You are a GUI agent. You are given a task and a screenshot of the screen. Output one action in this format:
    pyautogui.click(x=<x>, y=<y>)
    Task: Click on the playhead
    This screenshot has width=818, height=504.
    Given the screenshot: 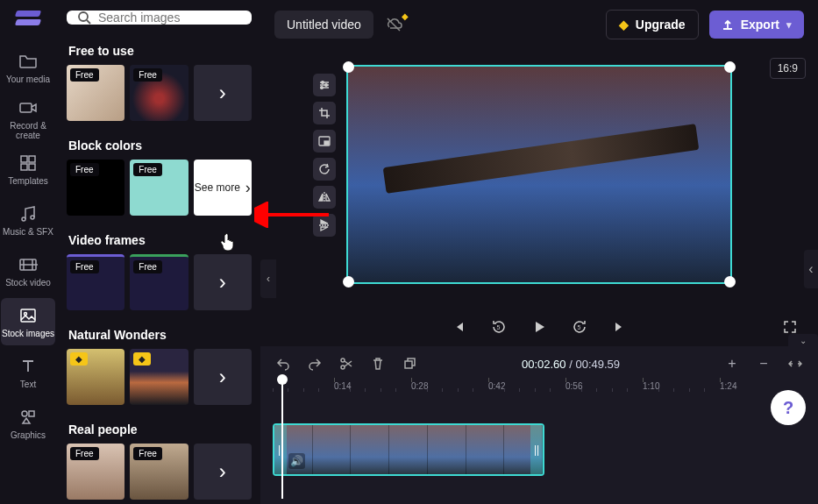 What is the action you would take?
    pyautogui.click(x=282, y=439)
    